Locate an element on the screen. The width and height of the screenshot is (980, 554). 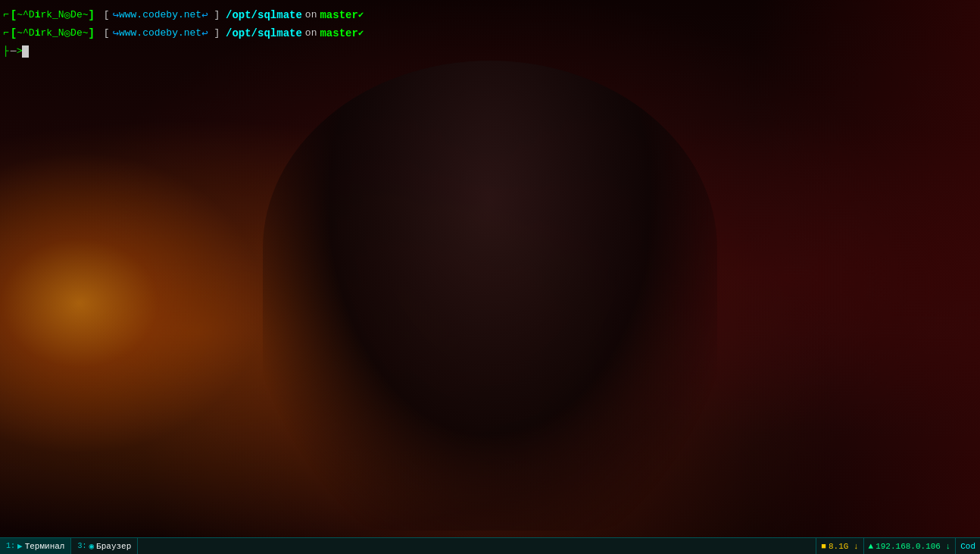
terminal-icon: ▶ is located at coordinates (20, 546).